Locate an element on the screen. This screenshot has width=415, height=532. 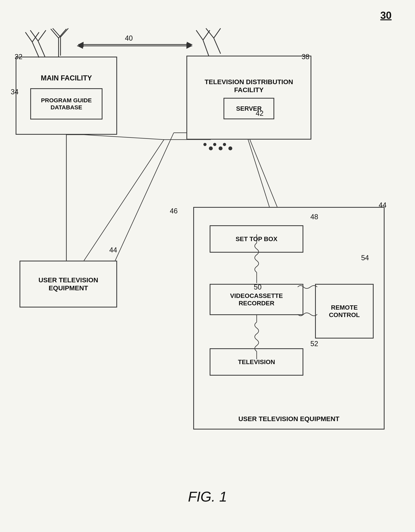
vcr-label: VIDEOCASSETTE RECORDER is located at coordinates (256, 300).